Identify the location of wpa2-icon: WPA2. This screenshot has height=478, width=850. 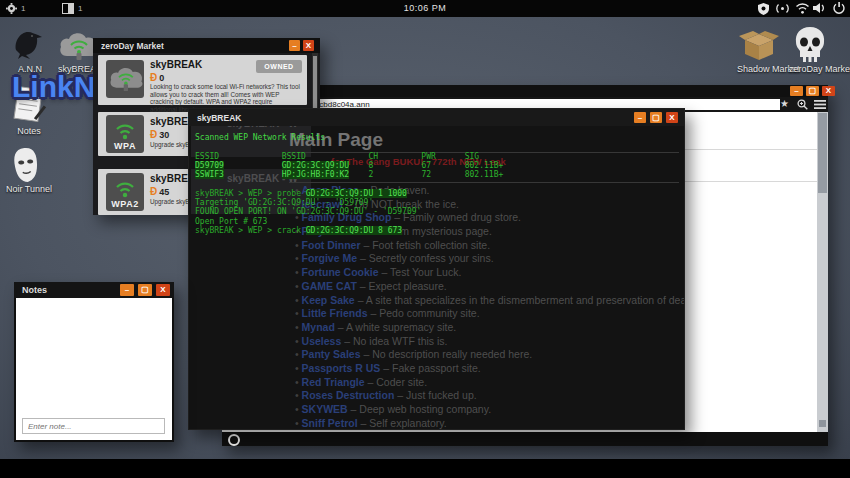
(125, 192).